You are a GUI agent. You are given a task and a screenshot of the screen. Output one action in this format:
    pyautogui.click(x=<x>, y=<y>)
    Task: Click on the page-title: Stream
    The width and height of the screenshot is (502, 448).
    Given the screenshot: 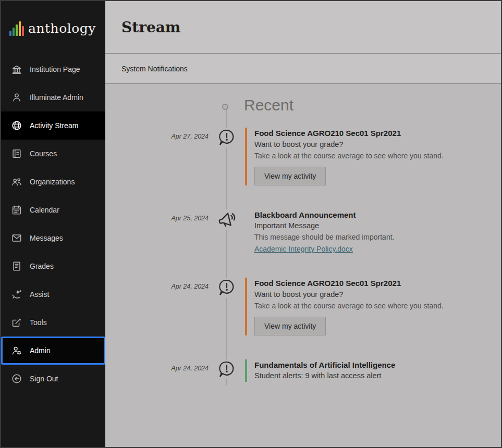 What is the action you would take?
    pyautogui.click(x=151, y=27)
    